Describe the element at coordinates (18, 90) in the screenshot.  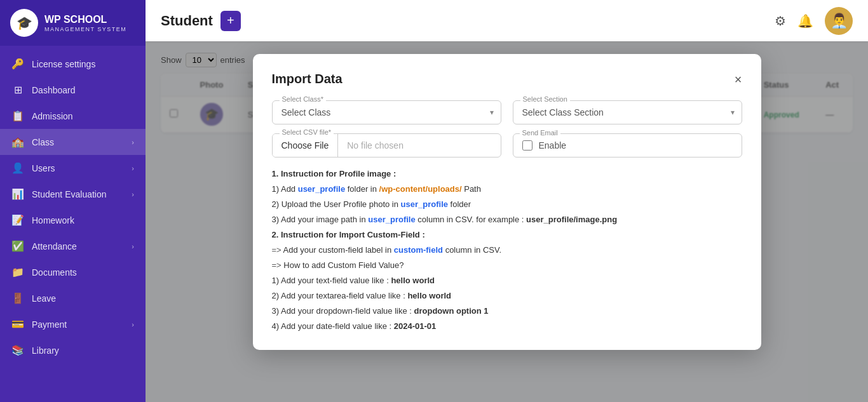
I see `nav-icon: ⊞` at that location.